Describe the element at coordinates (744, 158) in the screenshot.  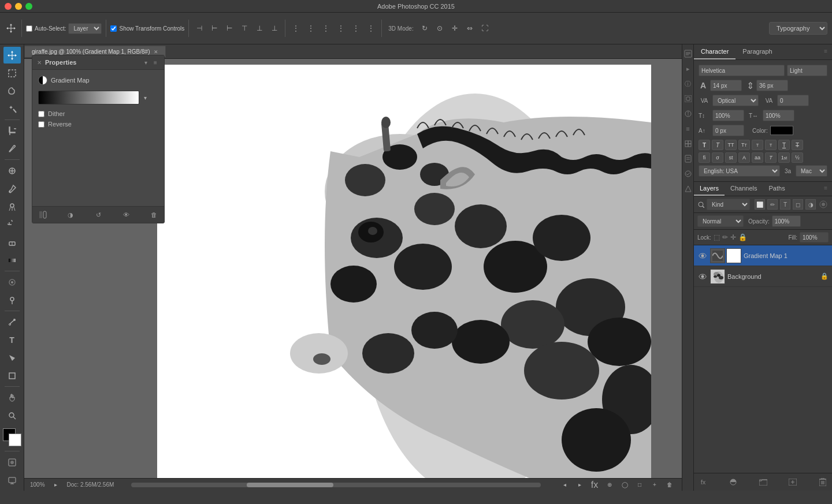
I see `stylistic-alt-button: A` at that location.